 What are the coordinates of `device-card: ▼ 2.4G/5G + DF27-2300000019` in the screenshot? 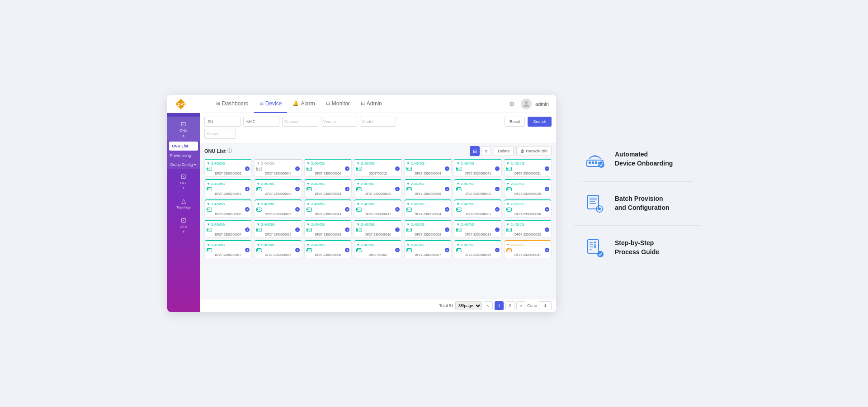 It's located at (328, 229).